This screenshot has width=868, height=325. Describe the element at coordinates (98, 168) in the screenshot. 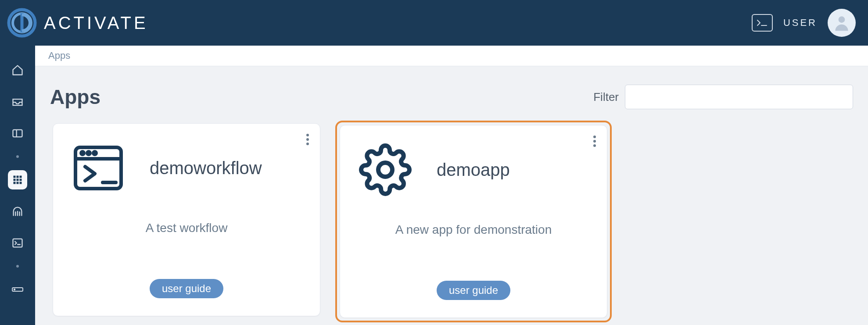

I see `terminal-window-icon` at that location.